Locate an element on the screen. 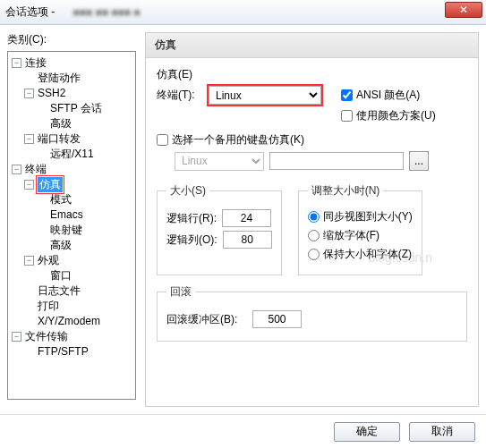 This screenshot has width=486, height=448. tree-terminal: −终端 is located at coordinates (72, 170).